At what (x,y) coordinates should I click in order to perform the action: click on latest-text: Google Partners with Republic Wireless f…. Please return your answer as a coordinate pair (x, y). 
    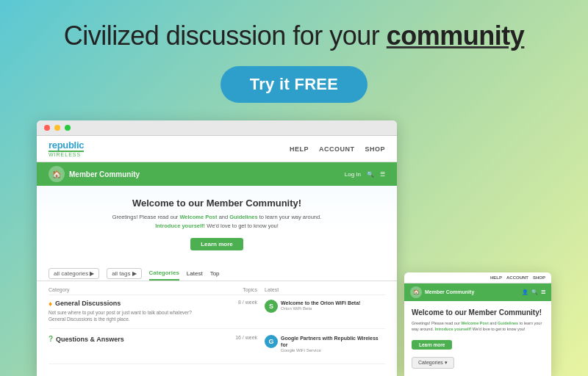
    Looking at the image, I should click on (333, 344).